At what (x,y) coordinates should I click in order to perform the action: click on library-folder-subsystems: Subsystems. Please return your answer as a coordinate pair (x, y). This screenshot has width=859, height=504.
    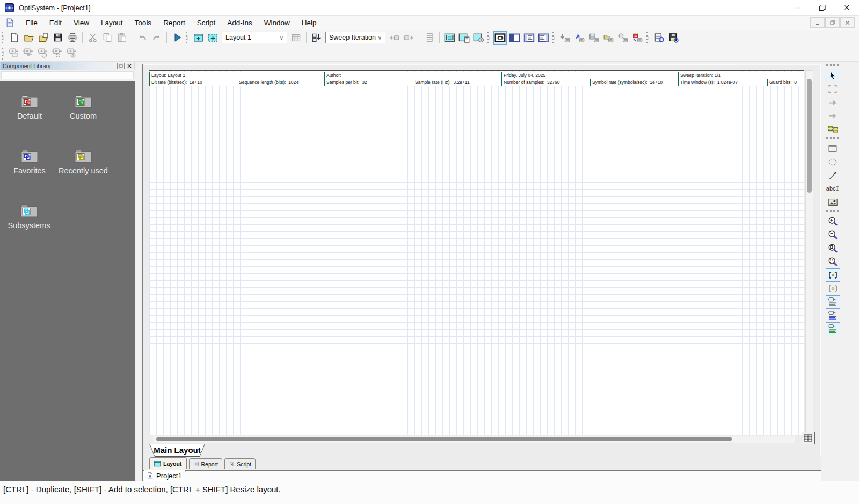
    Looking at the image, I should click on (29, 217).